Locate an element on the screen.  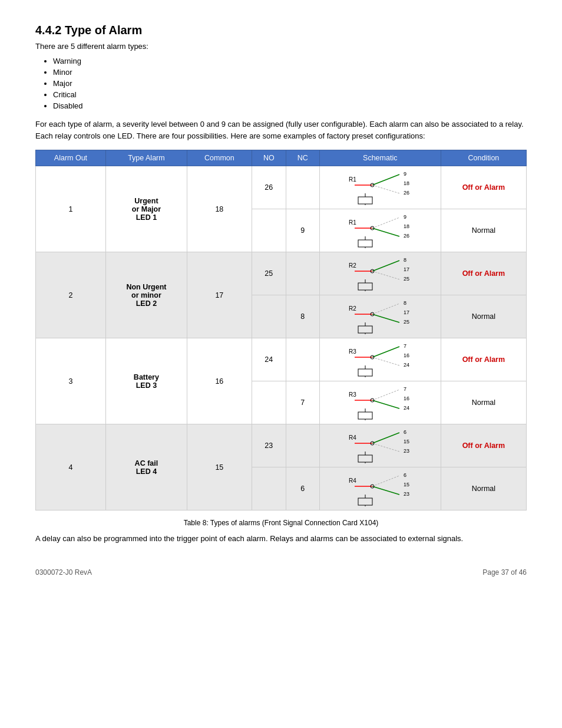
footer-left: 0300072-J0 RevA is located at coordinates (64, 572).